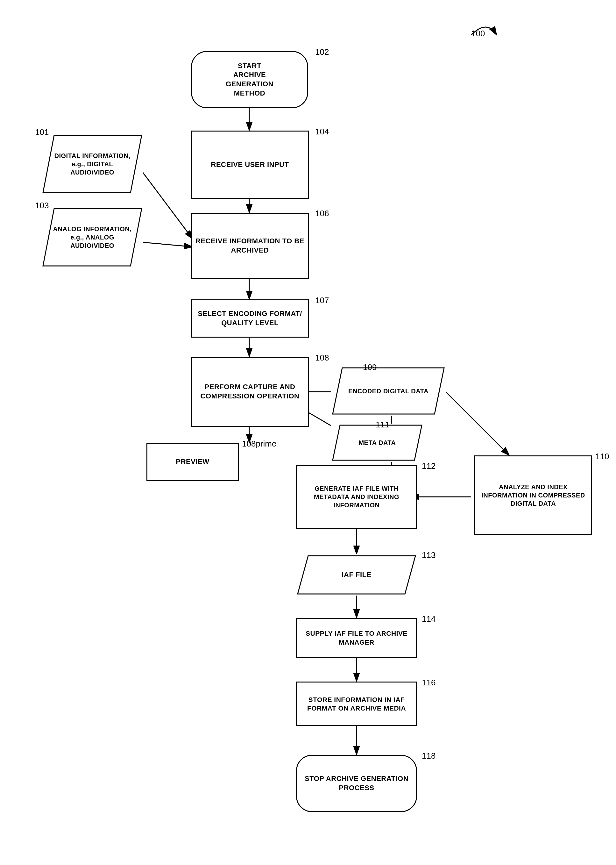 This screenshot has height=865, width=616. I want to click on stop-label: STOP ARCHIVE GENERATION PROCESS, so click(357, 783).